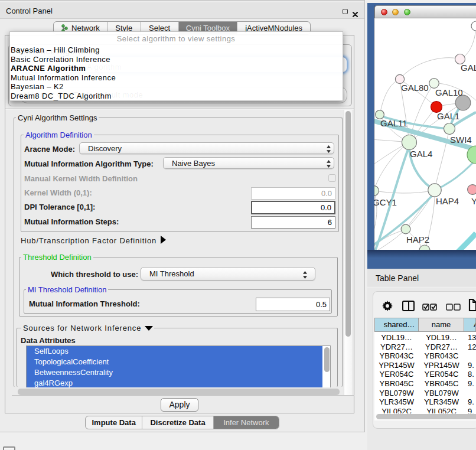 The height and width of the screenshot is (450, 476). Describe the element at coordinates (421, 154) in the screenshot. I see `svg-text: GAL4` at that location.